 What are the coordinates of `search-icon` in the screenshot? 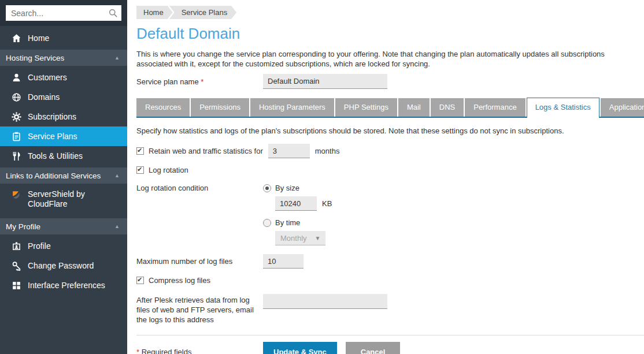 It's located at (113, 13).